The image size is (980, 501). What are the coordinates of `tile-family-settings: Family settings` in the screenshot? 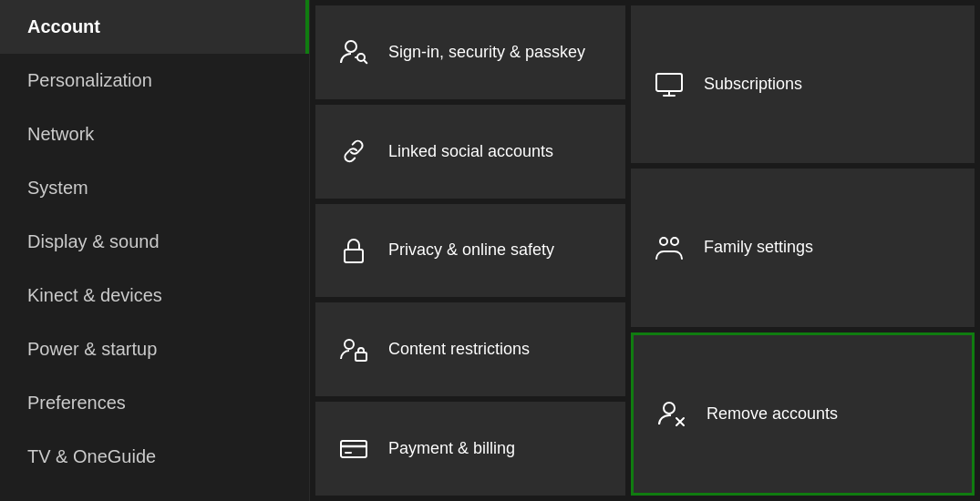 It's located at (802, 248).